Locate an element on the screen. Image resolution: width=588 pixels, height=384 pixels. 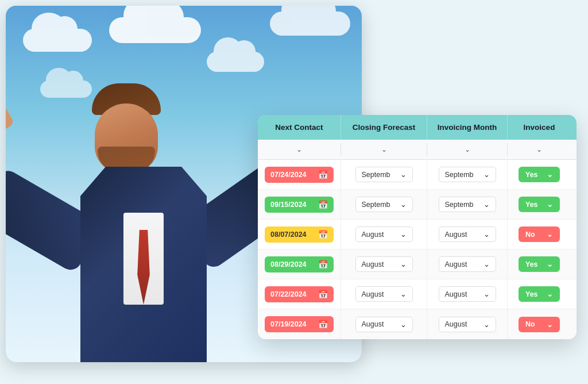
col-header-next-contact: Next Contact is located at coordinates (300, 128).